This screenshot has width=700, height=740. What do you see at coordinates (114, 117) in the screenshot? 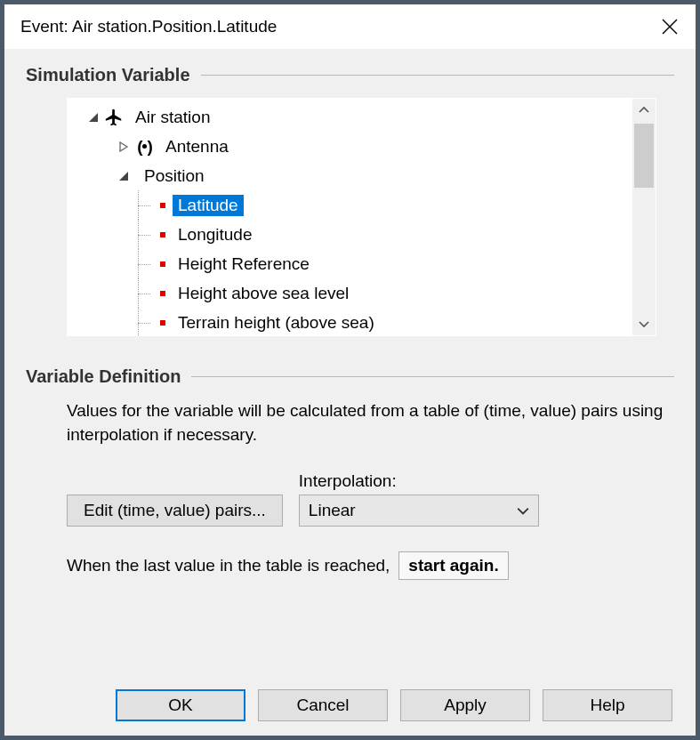
I see `airplane-icon` at bounding box center [114, 117].